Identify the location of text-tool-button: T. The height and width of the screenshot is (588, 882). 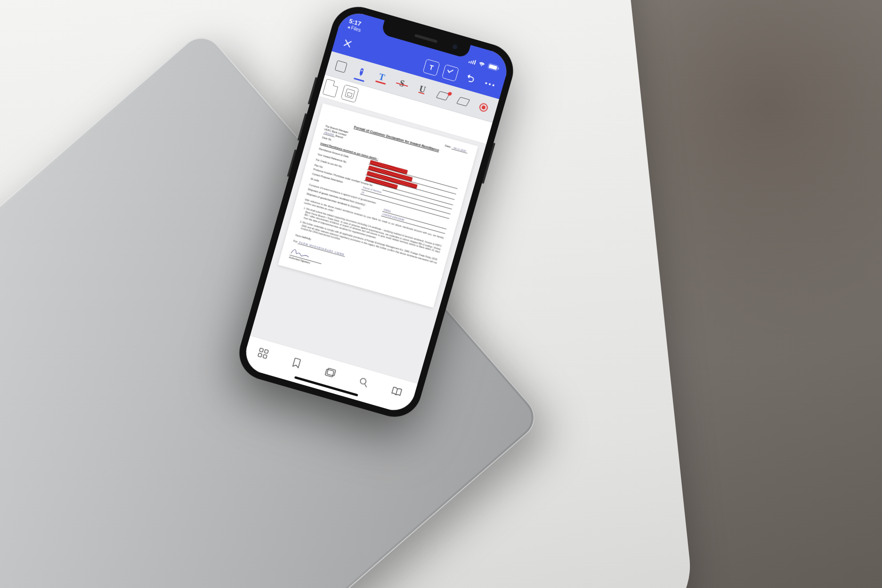
(431, 68).